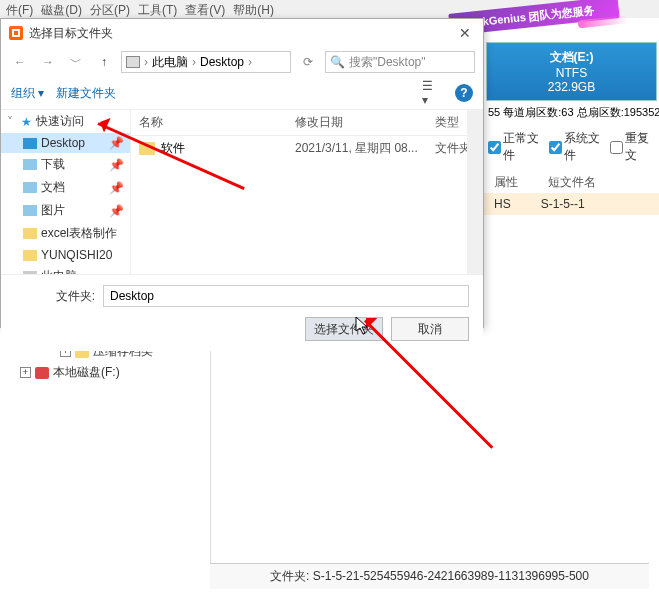 This screenshot has width=659, height=592. Describe the element at coordinates (59, 271) in the screenshot. I see `sidebar-item-label: 此电脑` at that location.